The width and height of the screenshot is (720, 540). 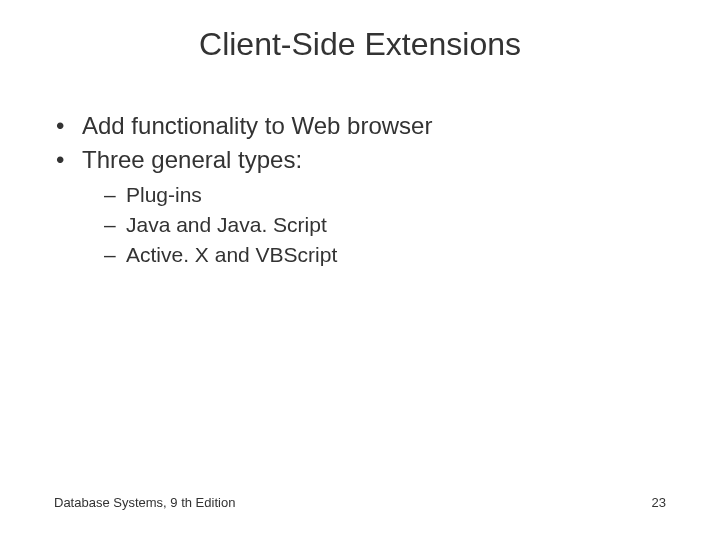 What do you see at coordinates (360, 44) in the screenshot?
I see `slide-title: Client-Side Extensions` at bounding box center [360, 44].